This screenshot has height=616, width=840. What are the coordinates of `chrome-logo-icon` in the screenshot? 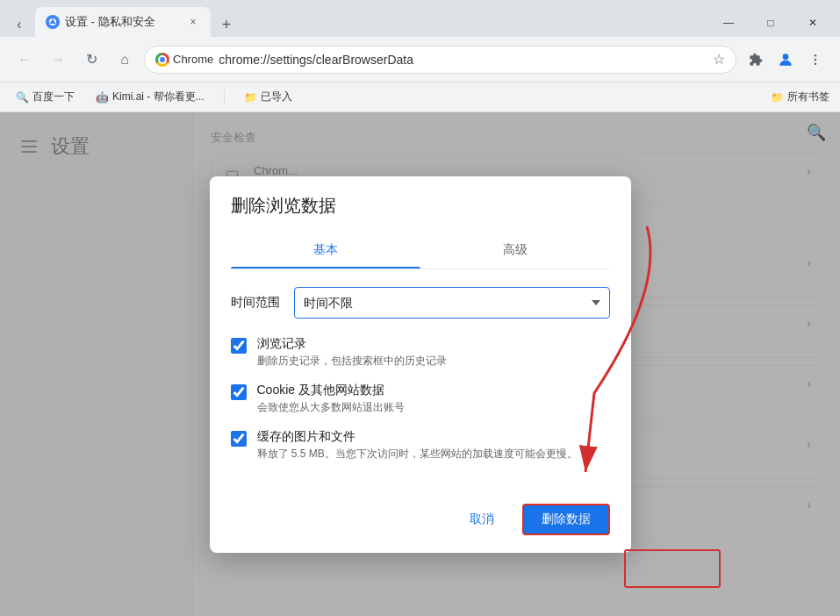 It's located at (162, 60).